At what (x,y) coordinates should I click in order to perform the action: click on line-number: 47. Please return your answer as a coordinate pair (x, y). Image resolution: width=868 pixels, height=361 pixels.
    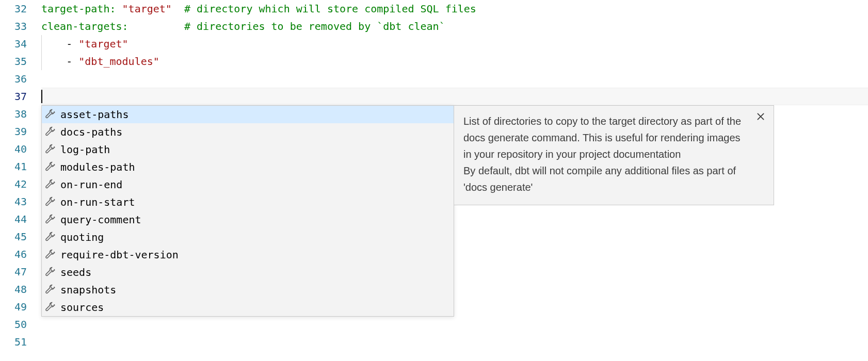
    Looking at the image, I should click on (13, 272).